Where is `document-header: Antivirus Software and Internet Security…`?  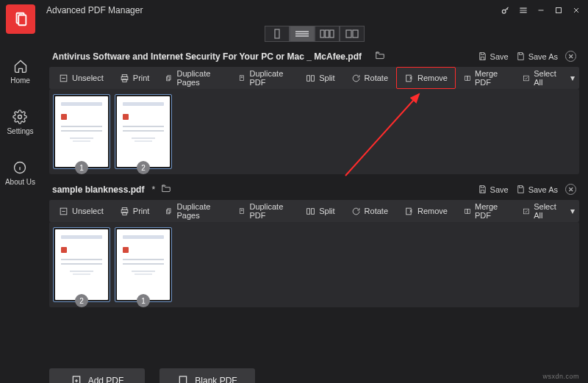 document-header: Antivirus Software and Internet Security… is located at coordinates (315, 57).